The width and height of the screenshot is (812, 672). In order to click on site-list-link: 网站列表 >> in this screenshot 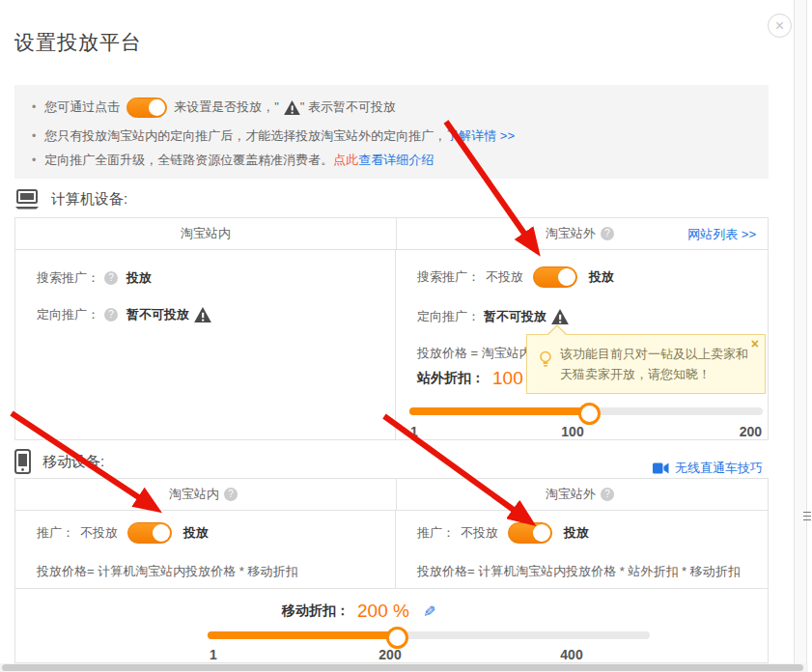, I will do `click(722, 235)`.